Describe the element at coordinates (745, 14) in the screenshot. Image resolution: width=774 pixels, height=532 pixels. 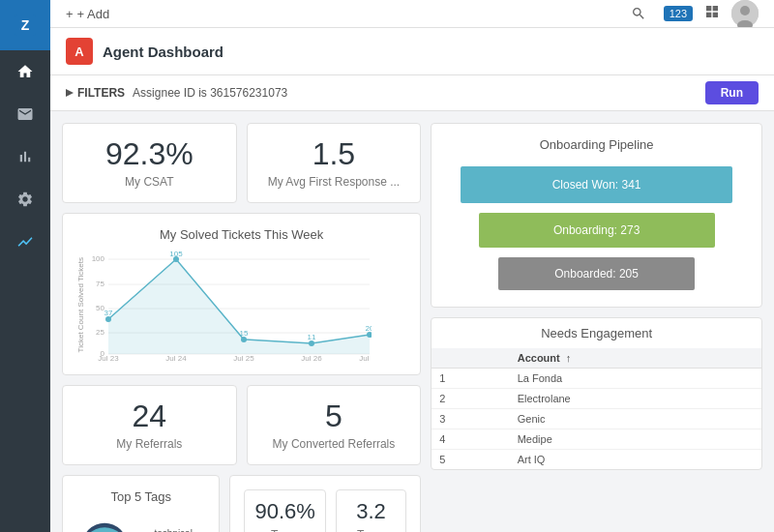
I see `avatar` at that location.